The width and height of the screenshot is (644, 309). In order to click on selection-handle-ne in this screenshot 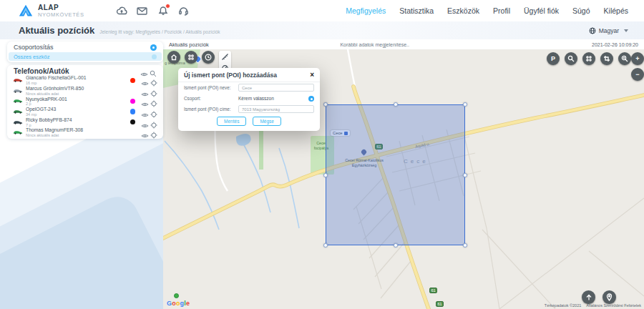, I will do `click(465, 104)`.